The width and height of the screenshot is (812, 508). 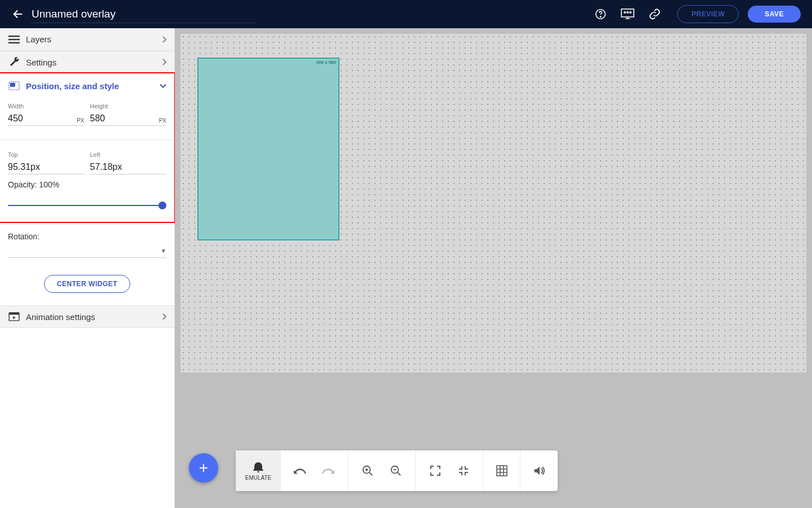 I want to click on wrench-icon, so click(x=14, y=62).